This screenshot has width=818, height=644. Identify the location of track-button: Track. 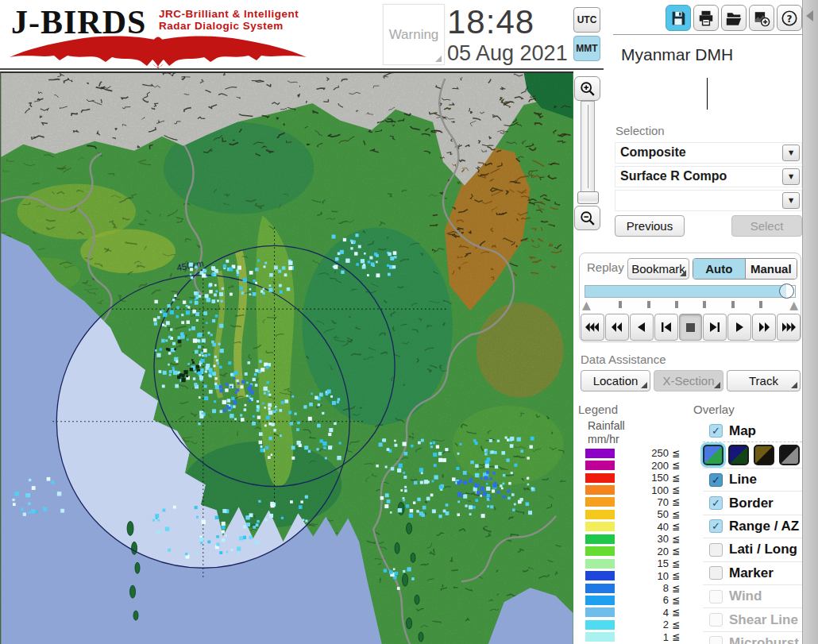
(764, 381).